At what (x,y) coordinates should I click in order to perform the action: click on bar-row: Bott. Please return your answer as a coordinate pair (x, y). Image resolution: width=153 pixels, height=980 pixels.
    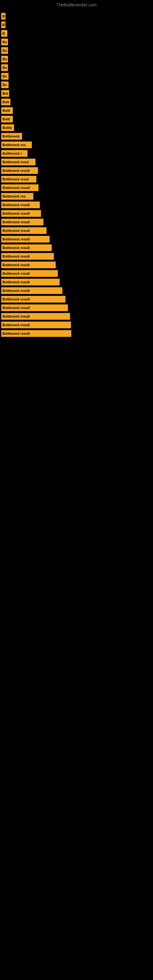
    Looking at the image, I should click on (77, 102).